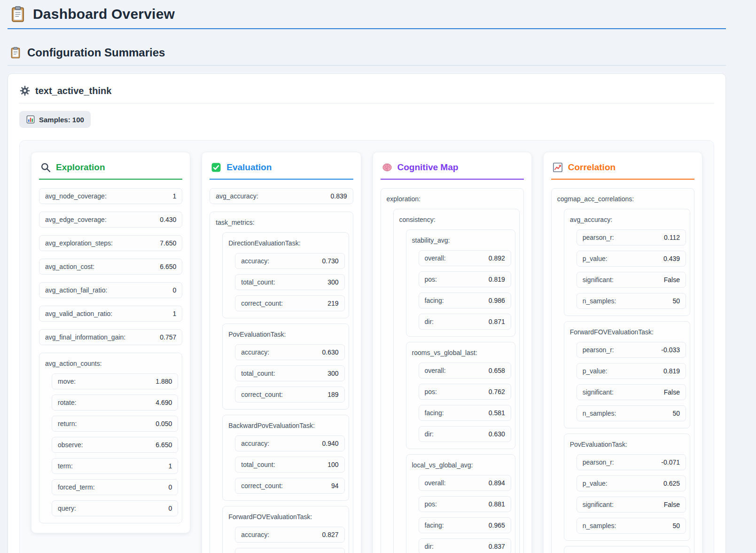 The image size is (756, 553). Describe the element at coordinates (86, 337) in the screenshot. I see `metric-key: avg_final_information_gain:` at that location.